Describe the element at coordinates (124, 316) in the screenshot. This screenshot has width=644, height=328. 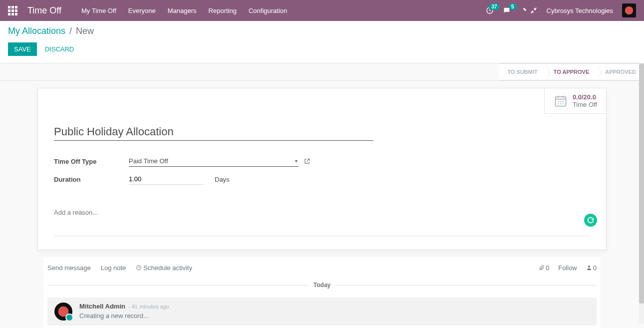
I see `message-body: Creating a new record...` at that location.